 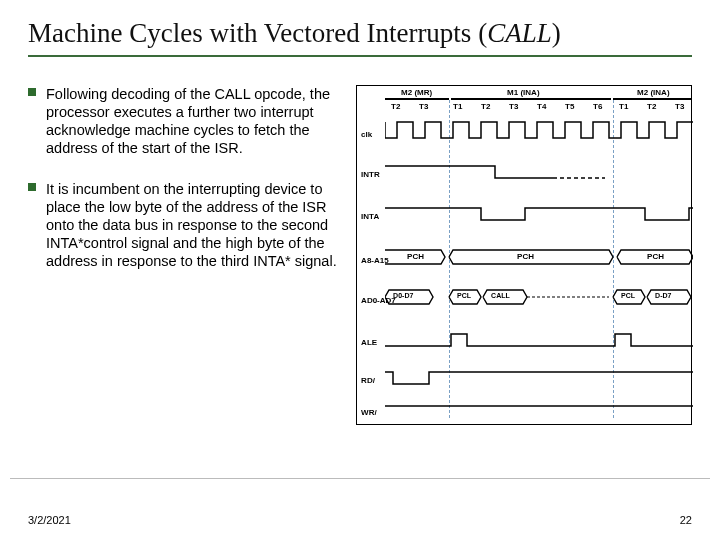 I want to click on signal-label: INTR, so click(x=370, y=174).